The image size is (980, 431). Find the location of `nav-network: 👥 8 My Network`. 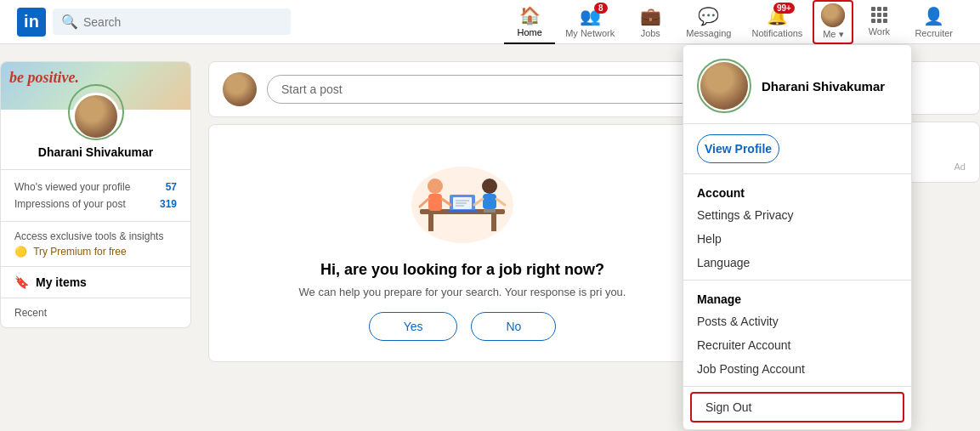

nav-network: 👥 8 My Network is located at coordinates (590, 22).